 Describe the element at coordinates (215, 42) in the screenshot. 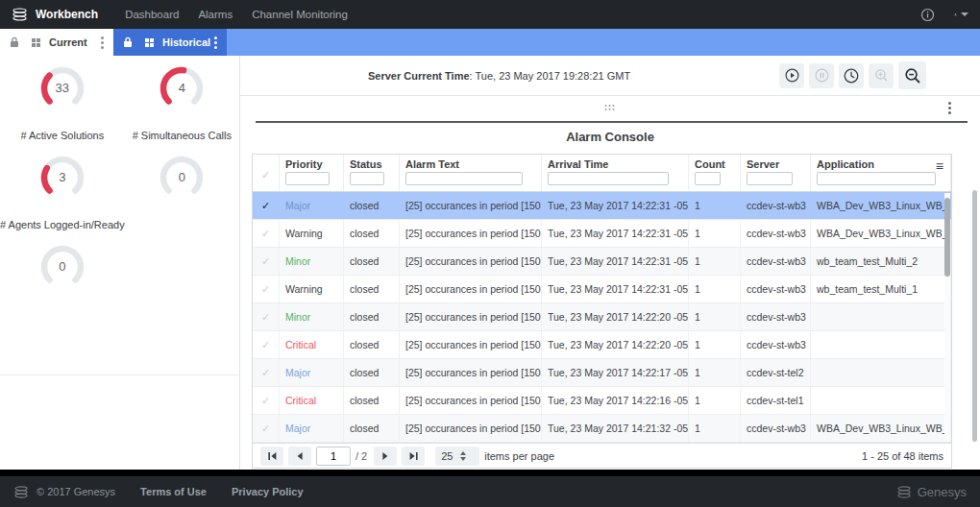

I see `tab-historical-menu-icon` at that location.